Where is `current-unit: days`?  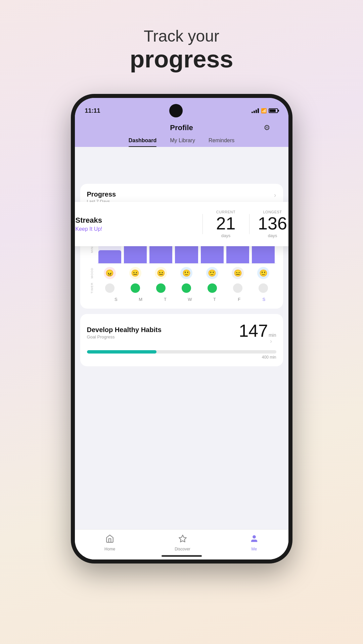
current-unit: days is located at coordinates (226, 235).